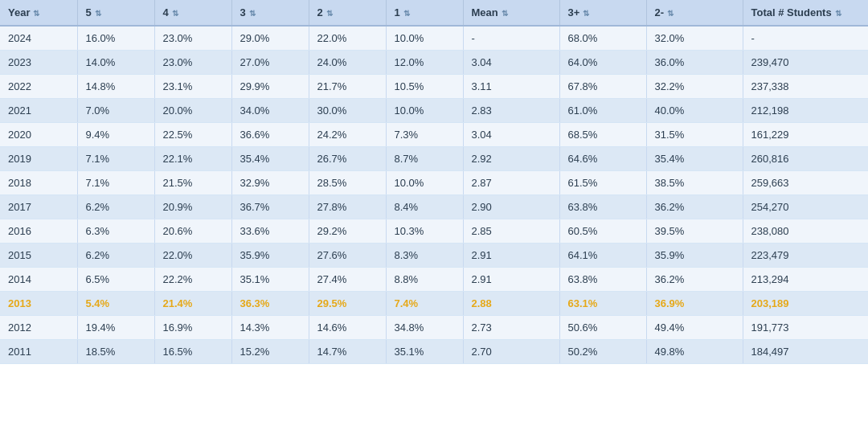 This screenshot has height=434, width=868. What do you see at coordinates (694, 87) in the screenshot?
I see `cell-c2minus: 32.2%` at bounding box center [694, 87].